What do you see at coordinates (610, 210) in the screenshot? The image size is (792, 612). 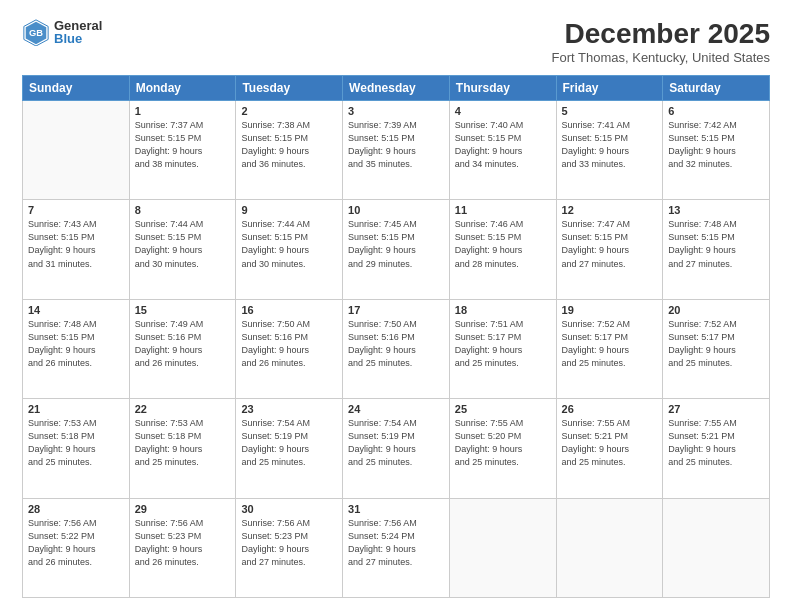 I see `day-number: 12` at bounding box center [610, 210].